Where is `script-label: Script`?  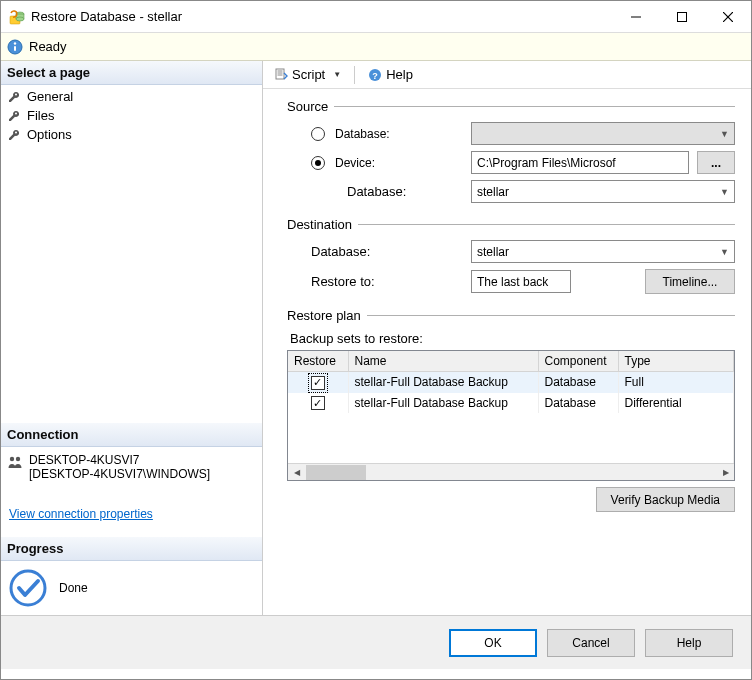 script-label: Script is located at coordinates (308, 74).